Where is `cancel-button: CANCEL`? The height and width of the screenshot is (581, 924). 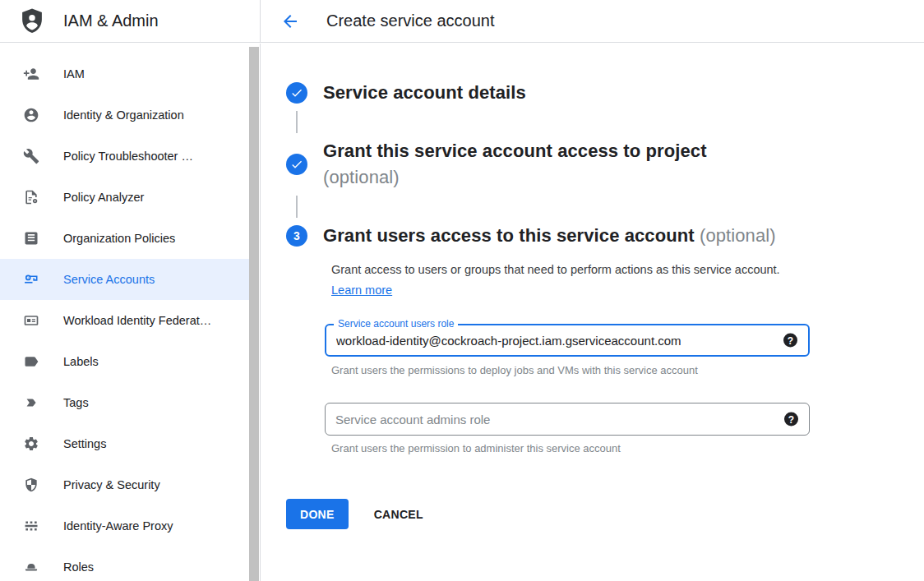 cancel-button: CANCEL is located at coordinates (399, 514).